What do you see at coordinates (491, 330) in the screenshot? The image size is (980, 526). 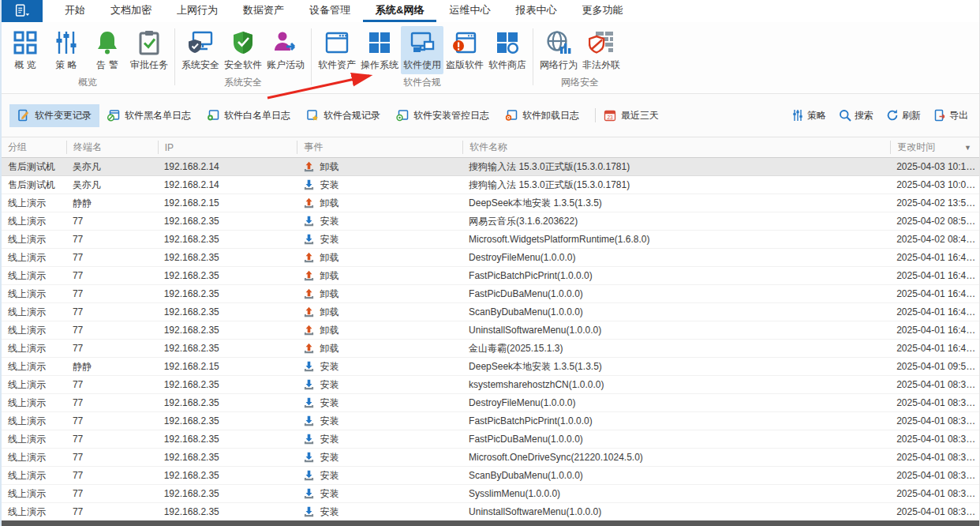 I see `table-row: 线上演示77192.168.2.35卸载UninstallSoftwareMen…` at bounding box center [491, 330].